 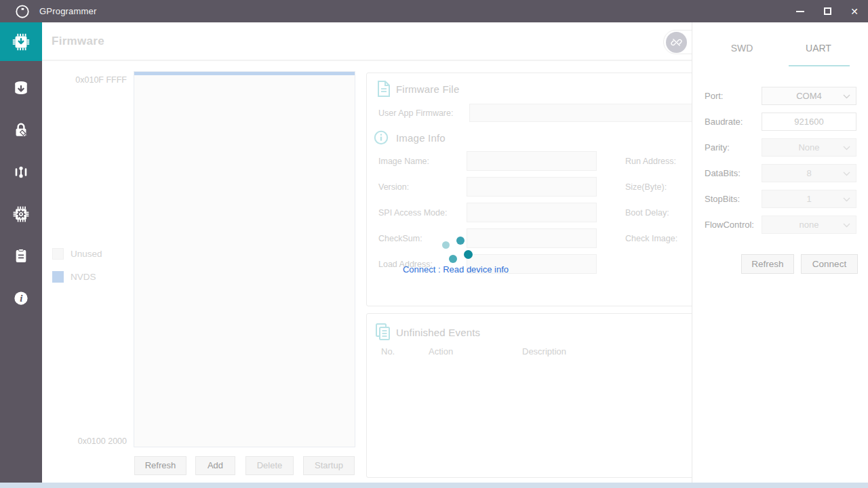 I want to click on sidebar-item-log, so click(x=21, y=256).